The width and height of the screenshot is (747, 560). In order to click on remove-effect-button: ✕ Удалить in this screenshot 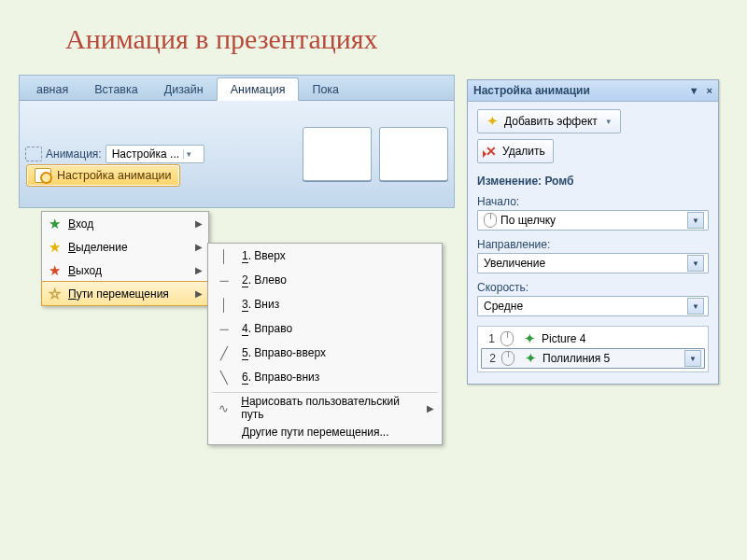, I will do `click(515, 151)`.